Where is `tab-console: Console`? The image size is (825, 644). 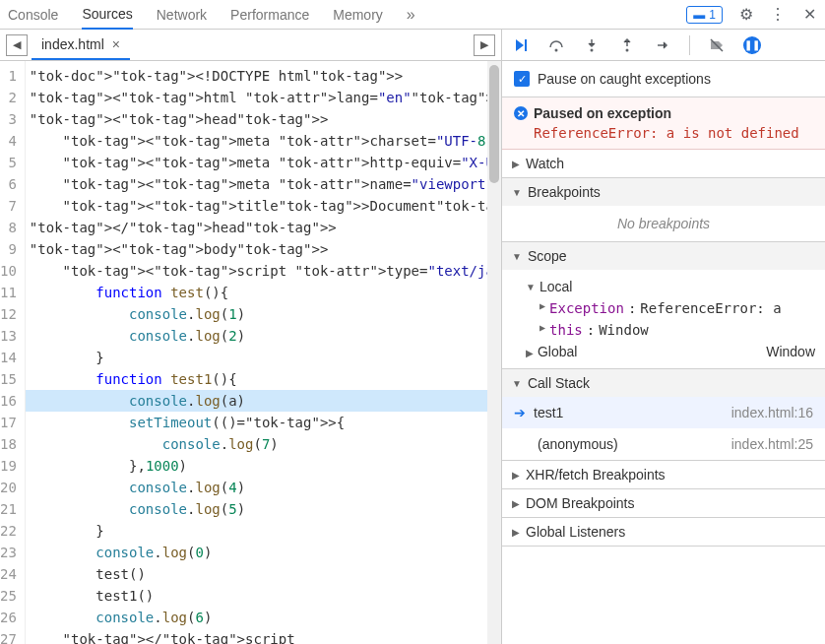
tab-console: Console is located at coordinates (33, 15).